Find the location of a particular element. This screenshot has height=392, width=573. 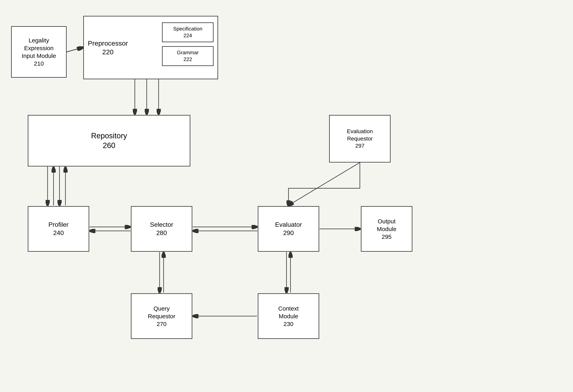

legality-label: LegalityExpressionInput Module210 is located at coordinates (39, 52).